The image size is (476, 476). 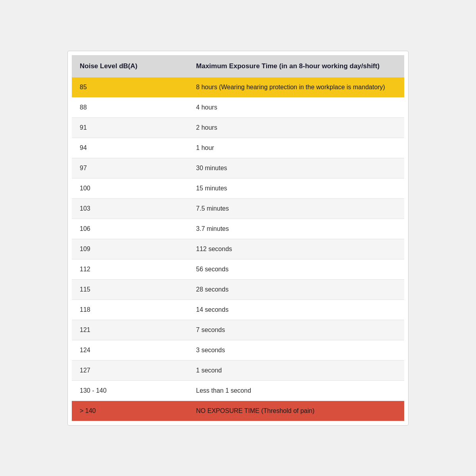 I want to click on cell-exposure-time: 30 minutes, so click(x=296, y=168).